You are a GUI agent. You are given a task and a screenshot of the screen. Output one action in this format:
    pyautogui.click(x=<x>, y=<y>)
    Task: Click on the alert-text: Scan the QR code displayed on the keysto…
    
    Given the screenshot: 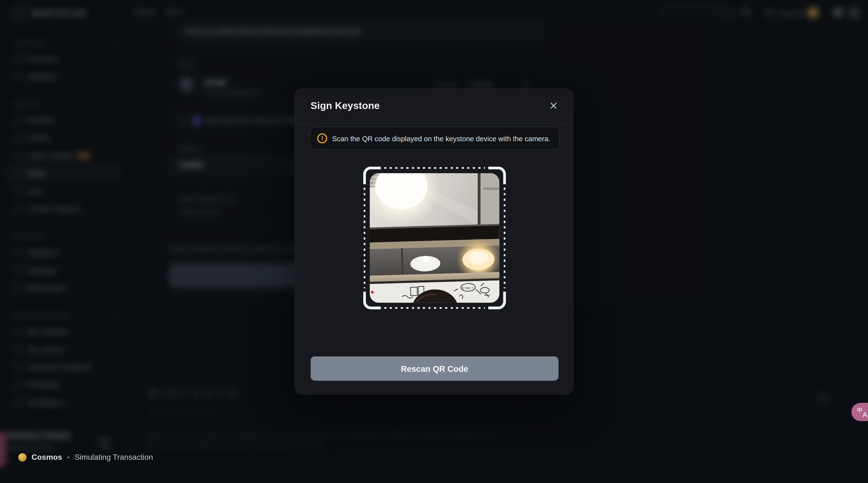 What is the action you would take?
    pyautogui.click(x=441, y=138)
    